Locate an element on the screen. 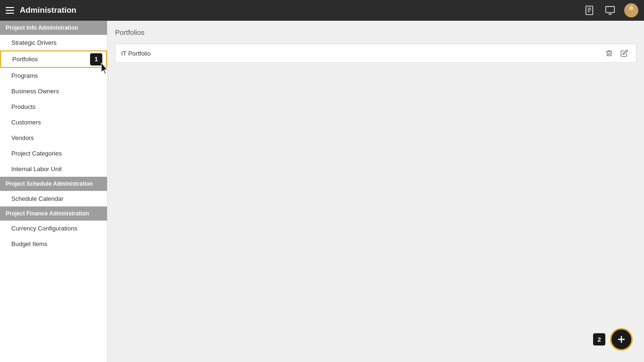 The height and width of the screenshot is (362, 644). add-button is located at coordinates (621, 339).